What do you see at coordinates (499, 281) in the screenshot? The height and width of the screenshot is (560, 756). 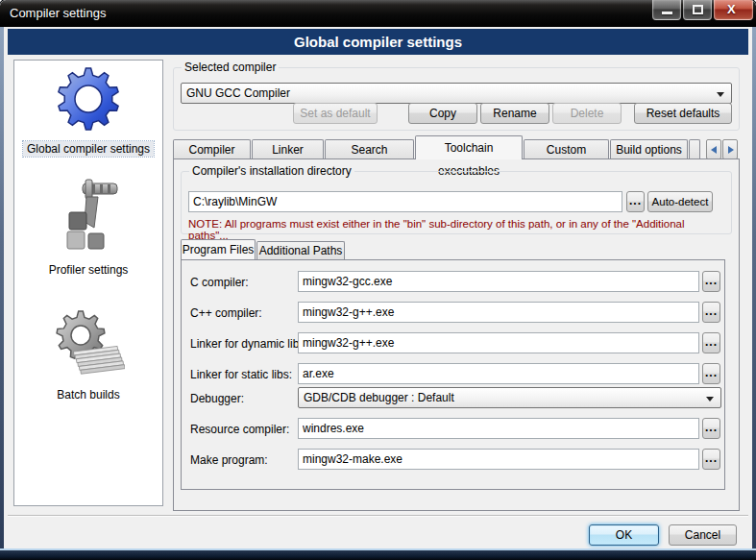 I see `c-compiler-input` at bounding box center [499, 281].